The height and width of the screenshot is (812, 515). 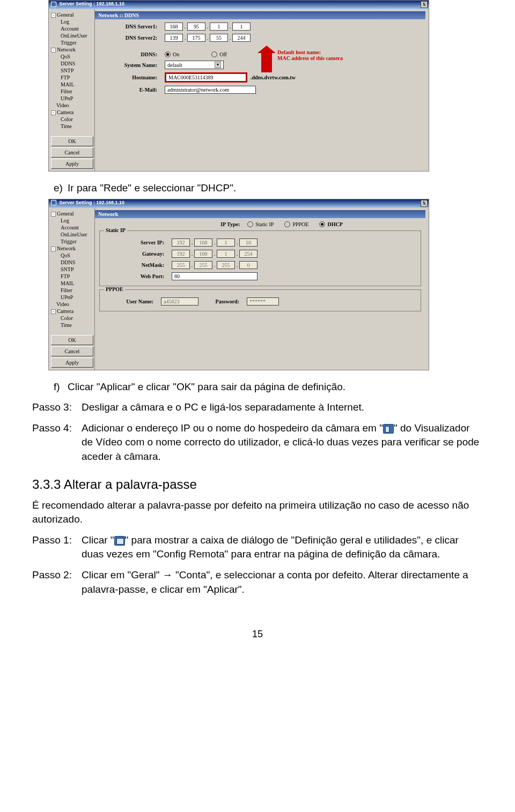 I want to click on panel-title: Network, so click(x=260, y=214).